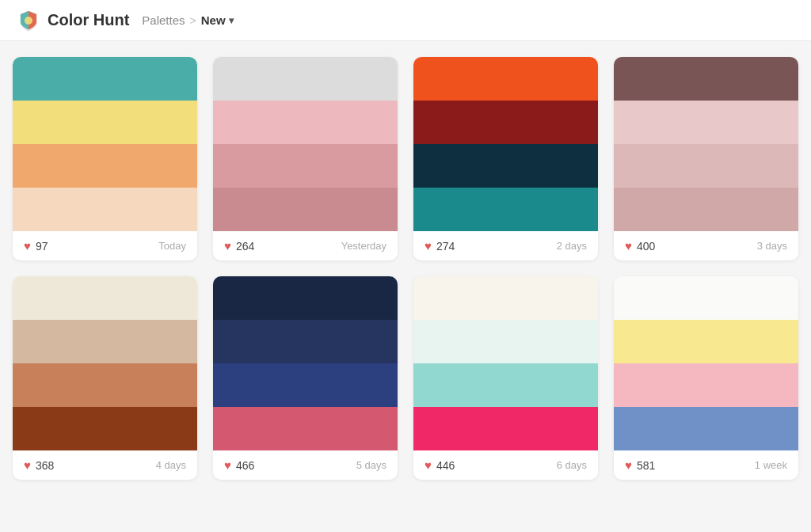 Image resolution: width=811 pixels, height=532 pixels. I want to click on palette-footer: ♥2742 days, so click(505, 245).